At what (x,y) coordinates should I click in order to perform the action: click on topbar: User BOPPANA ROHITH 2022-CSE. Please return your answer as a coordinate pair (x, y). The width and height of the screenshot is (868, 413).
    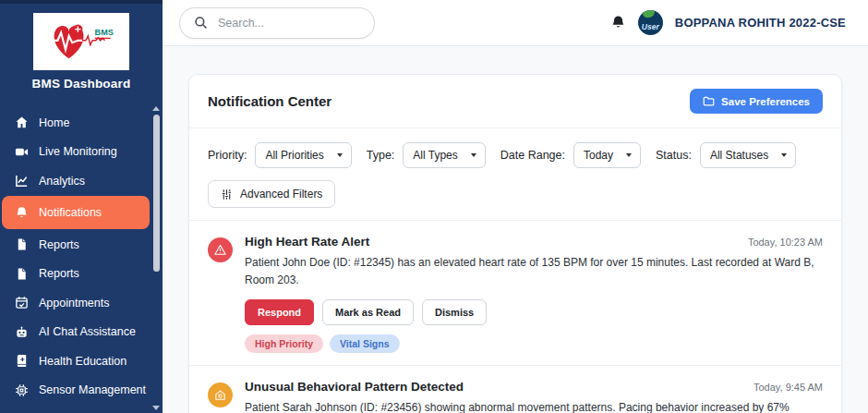
    Looking at the image, I should click on (515, 23).